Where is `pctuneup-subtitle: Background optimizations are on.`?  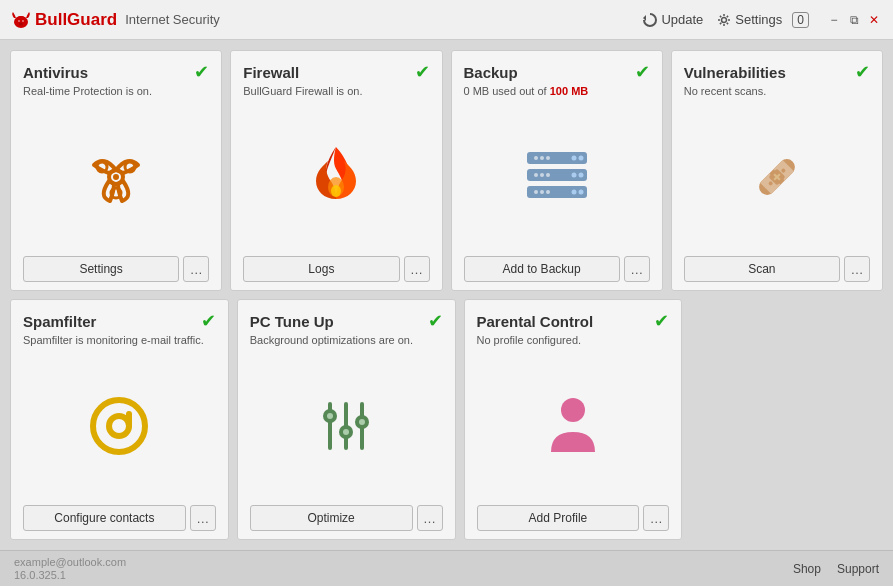 pctuneup-subtitle: Background optimizations are on. is located at coordinates (346, 340).